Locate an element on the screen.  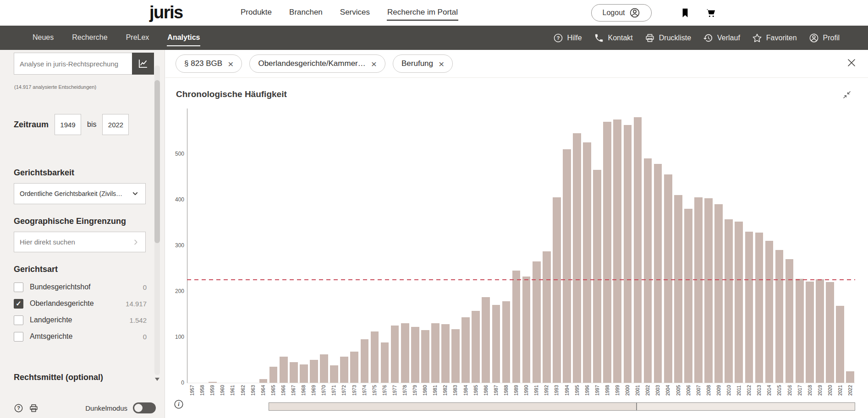
bar-2021 is located at coordinates (840, 344).